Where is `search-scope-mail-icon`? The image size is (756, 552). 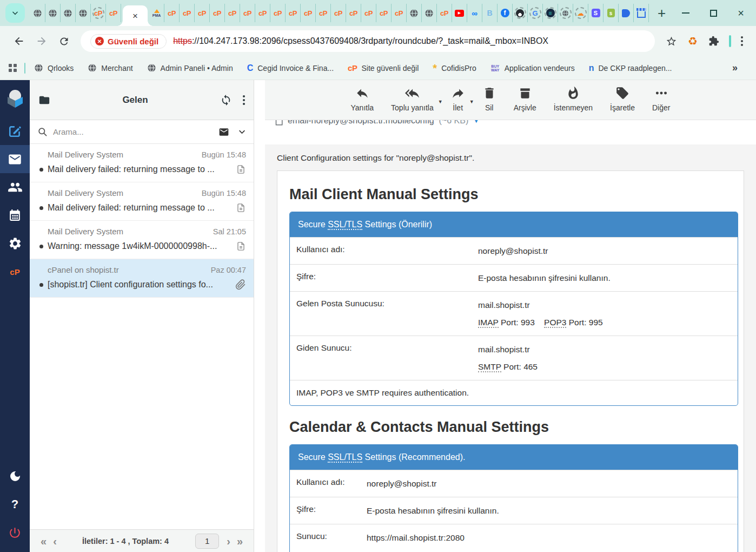 search-scope-mail-icon is located at coordinates (224, 132).